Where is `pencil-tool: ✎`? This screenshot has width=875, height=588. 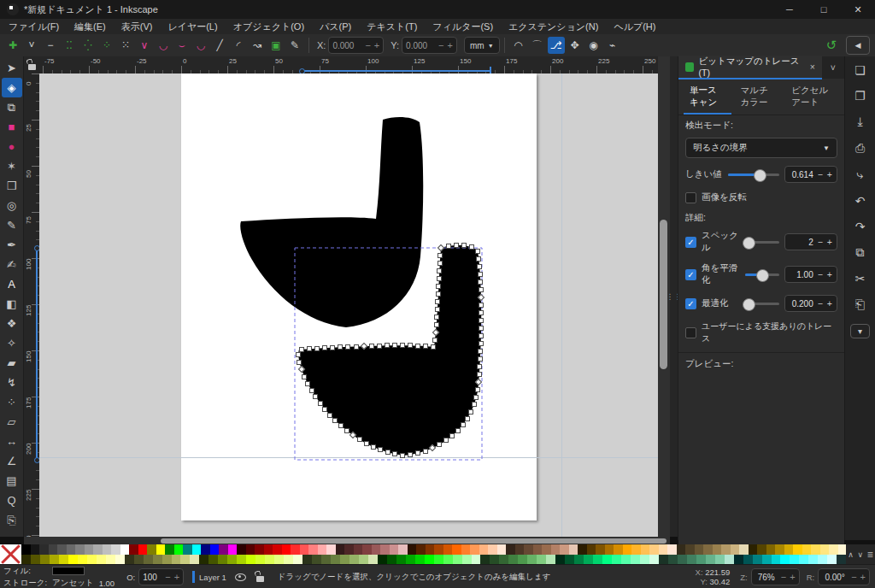
pencil-tool: ✎ is located at coordinates (12, 226).